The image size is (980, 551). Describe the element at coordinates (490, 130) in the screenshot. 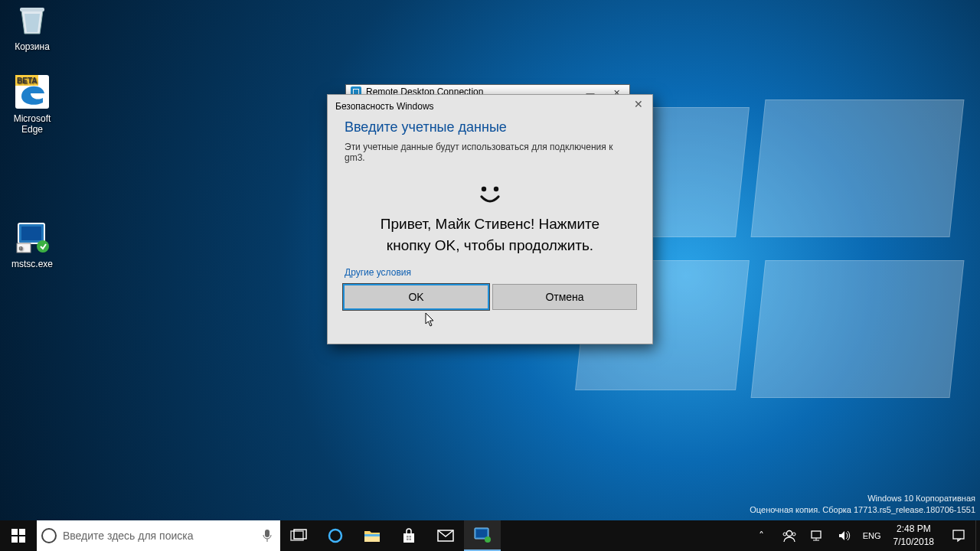

I see `dialog-header: Введите учетные данные` at that location.